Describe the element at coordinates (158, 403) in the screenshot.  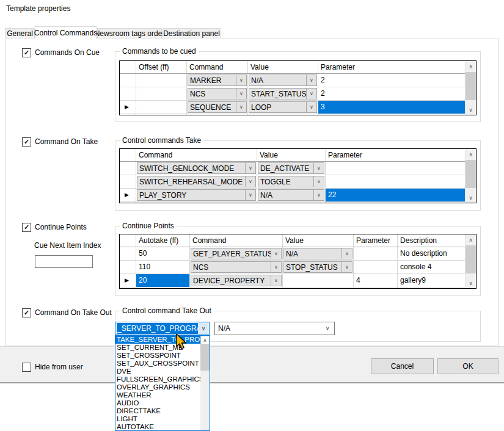
I see `dropdown-item: AUDIO` at that location.